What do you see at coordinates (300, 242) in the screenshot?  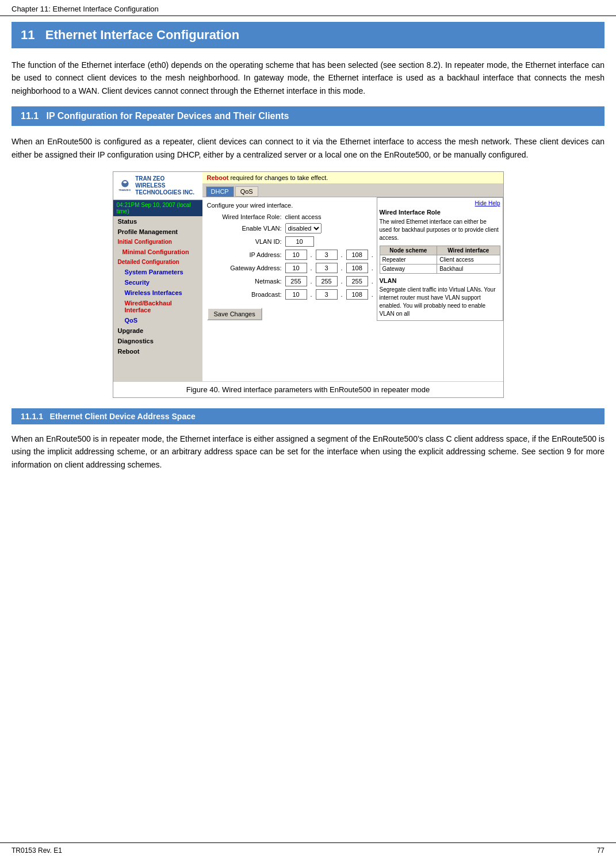 I see `vlan-id-input` at bounding box center [300, 242].